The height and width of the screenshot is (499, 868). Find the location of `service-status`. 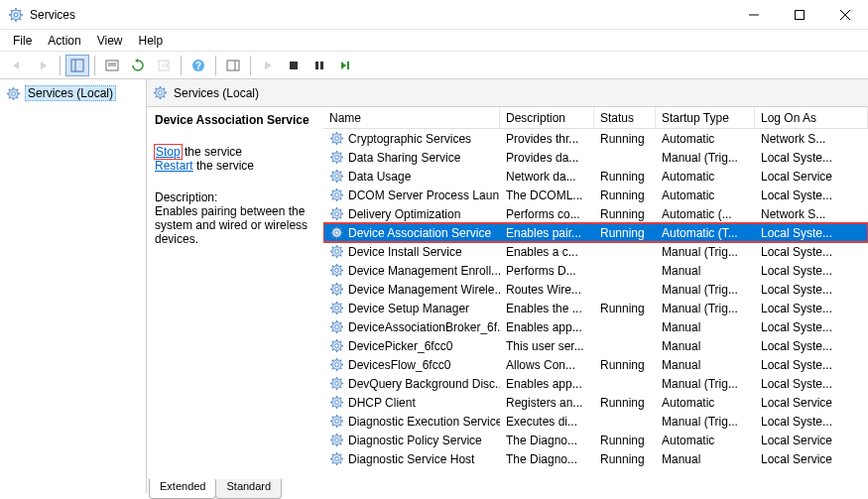

service-status is located at coordinates (625, 252).